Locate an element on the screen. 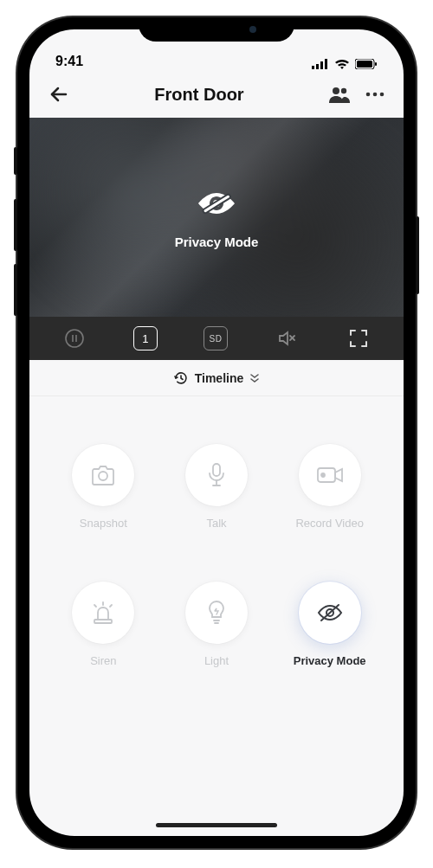 The image size is (433, 868). light-action: Light is located at coordinates (216, 625).